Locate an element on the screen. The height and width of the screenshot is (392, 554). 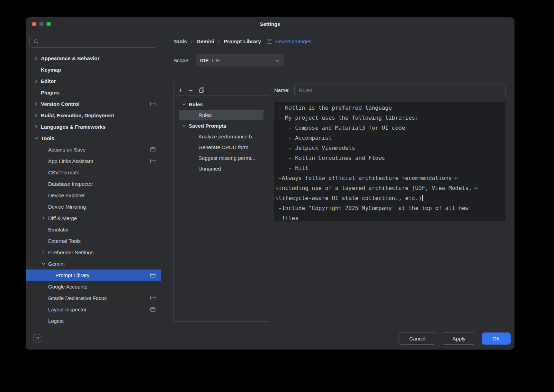
editor-line-text: - Hilt is located at coordinates (294, 168).